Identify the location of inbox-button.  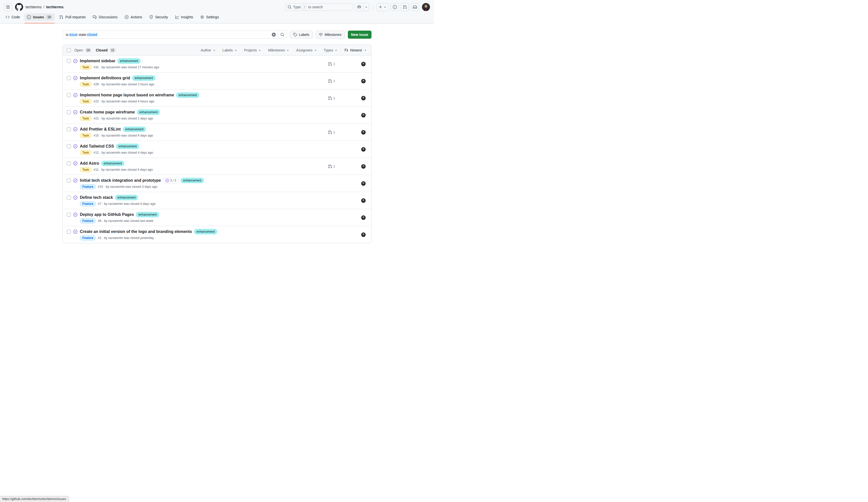
(415, 7).